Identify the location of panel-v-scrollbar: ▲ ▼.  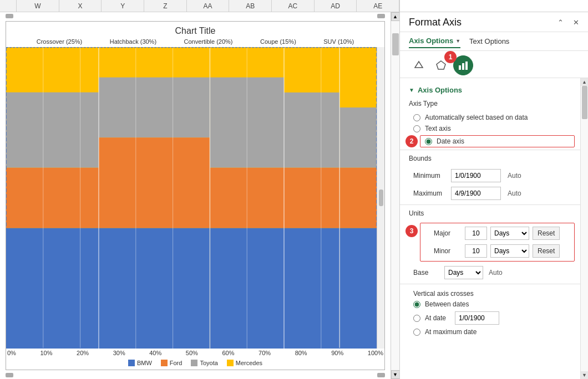
(584, 228).